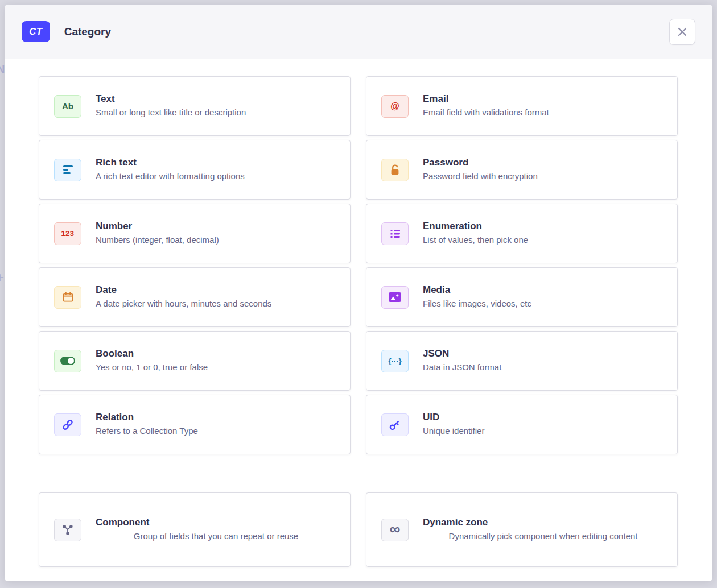 The height and width of the screenshot is (588, 717). Describe the element at coordinates (195, 361) in the screenshot. I see `field-card-boolean: Boolean Yes or no, 1 or 0, true or false` at that location.